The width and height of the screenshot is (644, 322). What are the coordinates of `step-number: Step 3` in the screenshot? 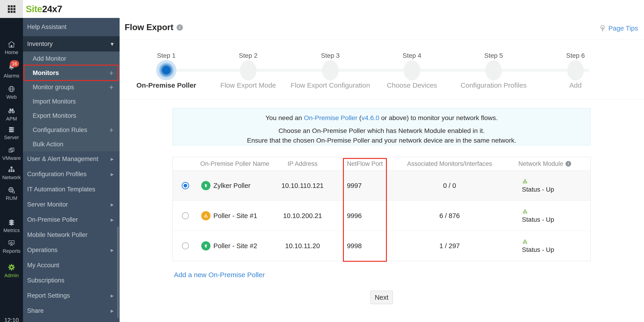 It's located at (330, 56).